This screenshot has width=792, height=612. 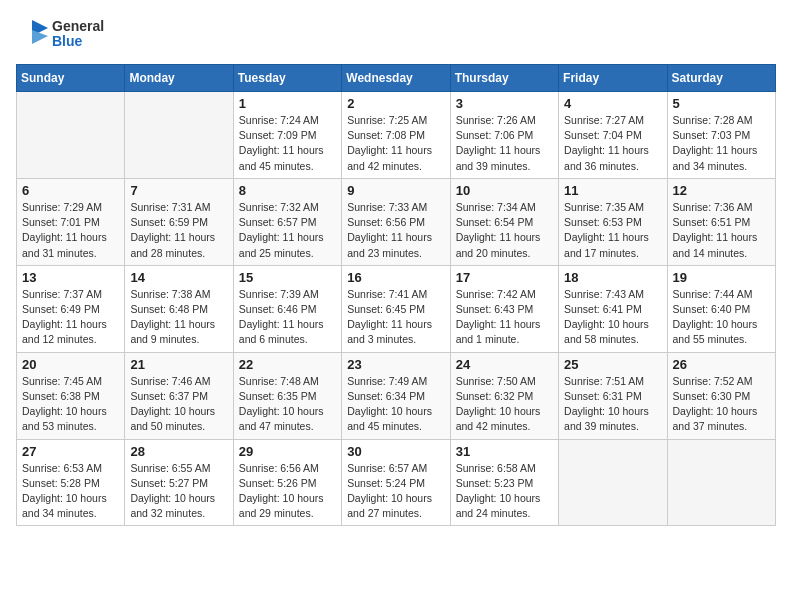 I want to click on calendar-cell: 29Sunrise: 6:56 AM Sunset: 5:26 PM Dayli…, so click(x=287, y=482).